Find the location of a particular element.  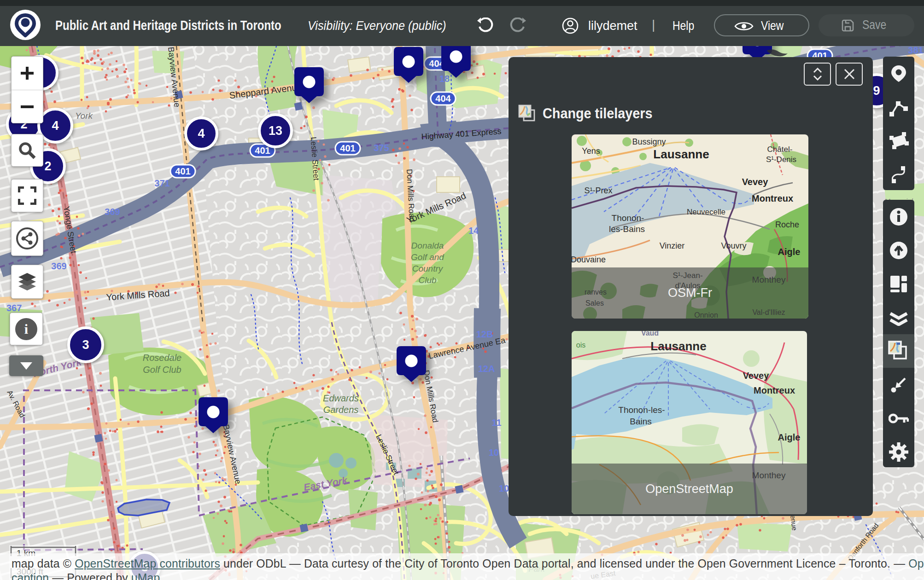

svg-text: Rosedale is located at coordinates (162, 358).